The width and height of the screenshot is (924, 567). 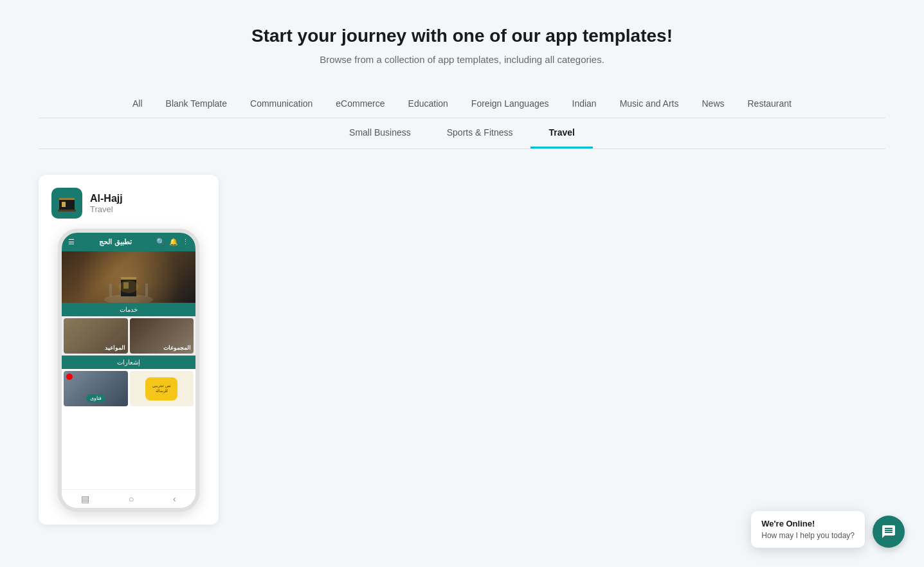 I want to click on category-education: Education, so click(x=428, y=104).